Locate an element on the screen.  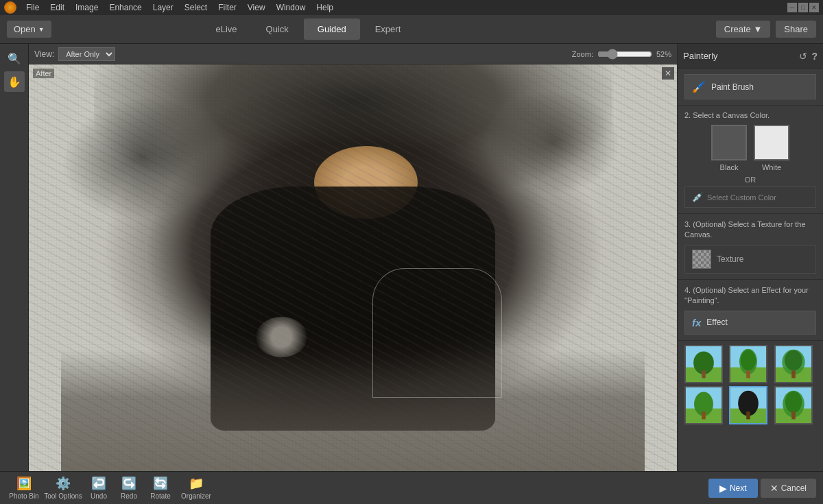
tab-quick: Quick is located at coordinates (277, 29).